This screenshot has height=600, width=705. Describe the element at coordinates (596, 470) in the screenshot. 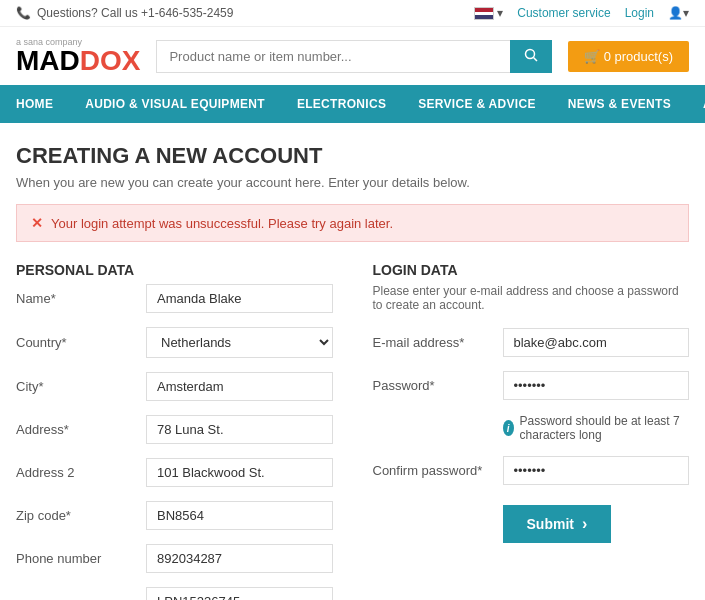

I see `confirm-password-input` at that location.